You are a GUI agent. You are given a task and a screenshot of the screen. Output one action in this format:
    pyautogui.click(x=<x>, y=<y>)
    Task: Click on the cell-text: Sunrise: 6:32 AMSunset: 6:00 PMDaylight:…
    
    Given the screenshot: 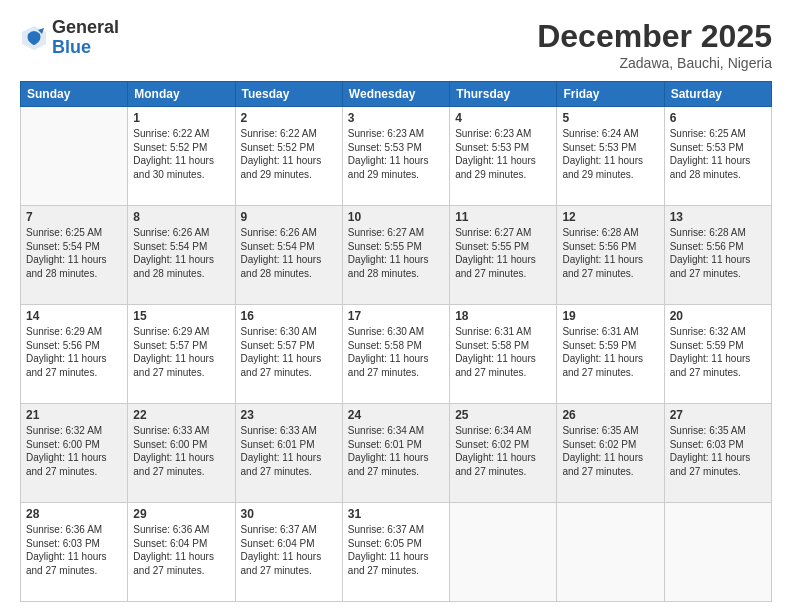 What is the action you would take?
    pyautogui.click(x=74, y=451)
    